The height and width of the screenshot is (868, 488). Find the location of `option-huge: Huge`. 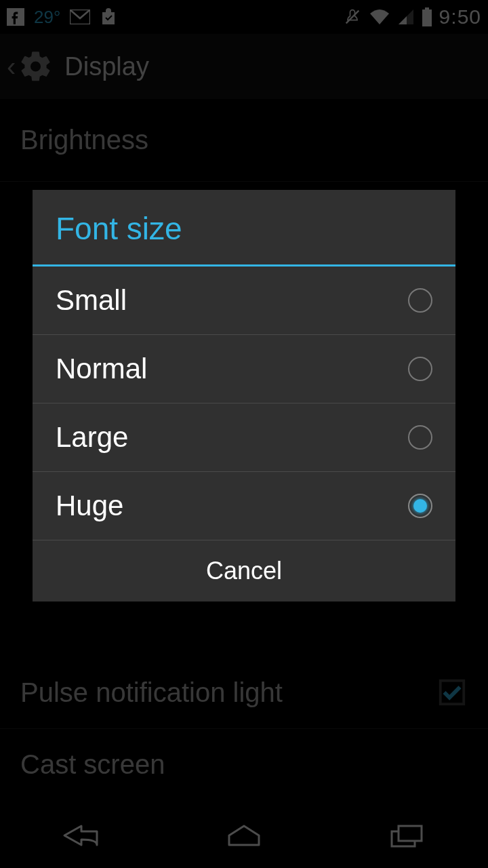

option-huge: Huge is located at coordinates (244, 506).